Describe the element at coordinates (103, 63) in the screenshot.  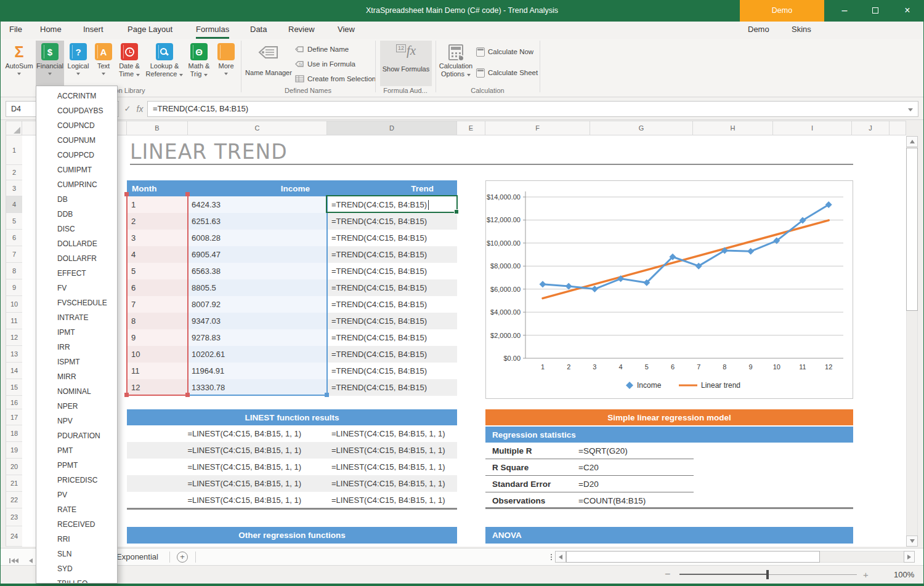
I see `text-button: A Text` at that location.